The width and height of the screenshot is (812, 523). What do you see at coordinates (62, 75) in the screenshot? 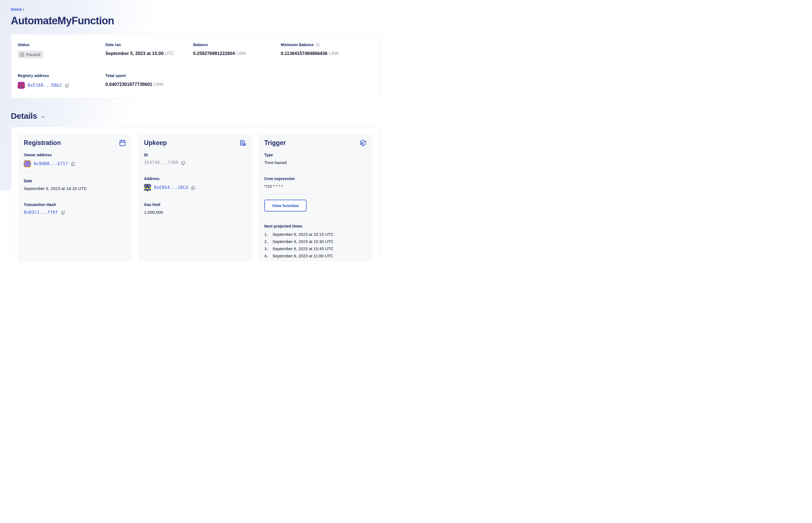
I see `registry-address-label: Registry address` at bounding box center [62, 75].